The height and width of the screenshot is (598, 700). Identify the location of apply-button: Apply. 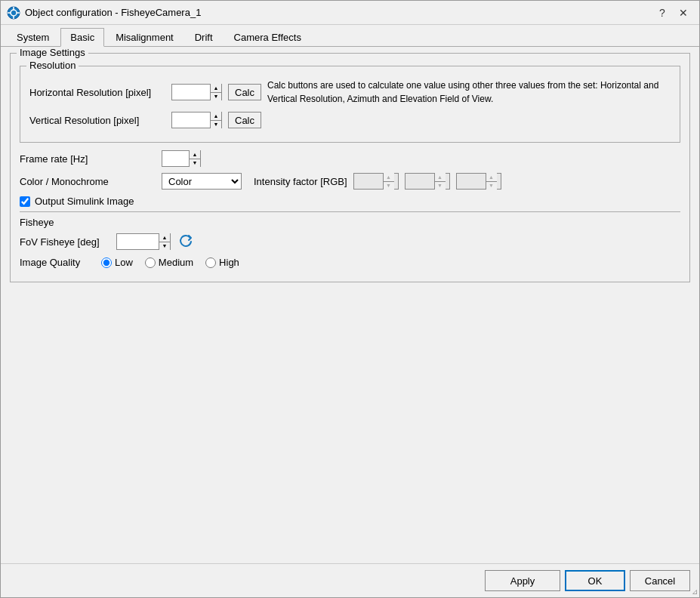
(523, 581).